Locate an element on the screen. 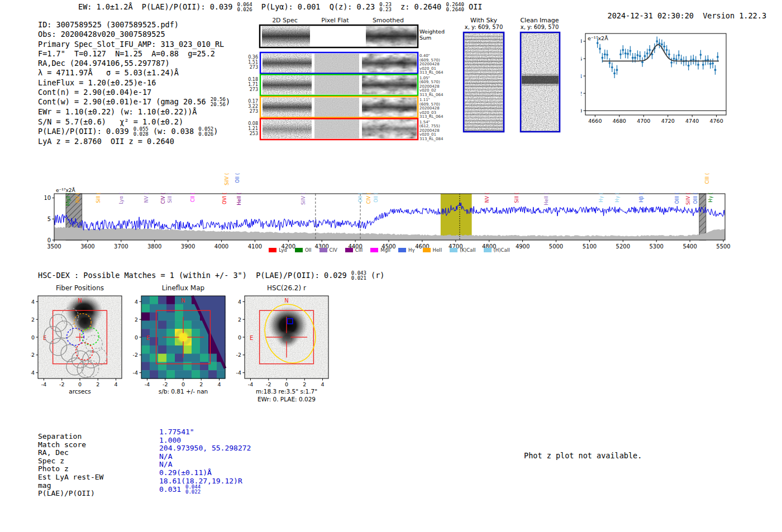 The width and height of the screenshot is (782, 532). emission-line-label: OIII ( is located at coordinates (695, 198).